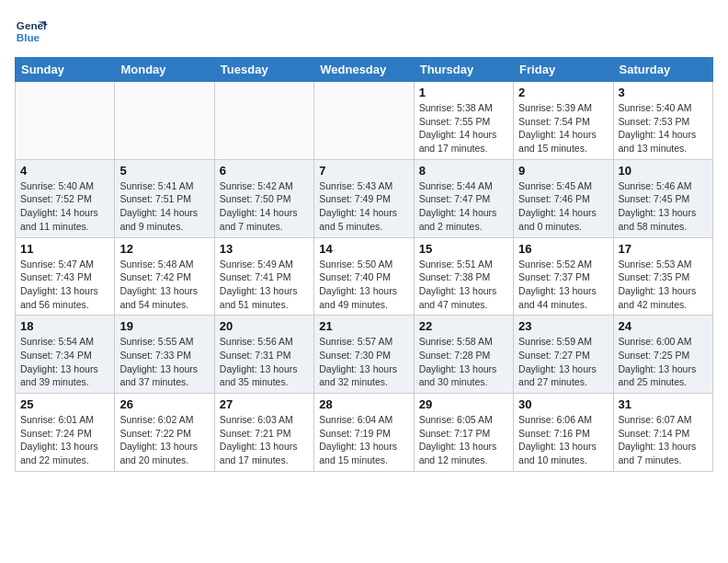 The height and width of the screenshot is (563, 728). I want to click on calendar-cell: 5Sunrise: 5:41 AMSunset: 7:51 PMDaylight…, so click(165, 199).